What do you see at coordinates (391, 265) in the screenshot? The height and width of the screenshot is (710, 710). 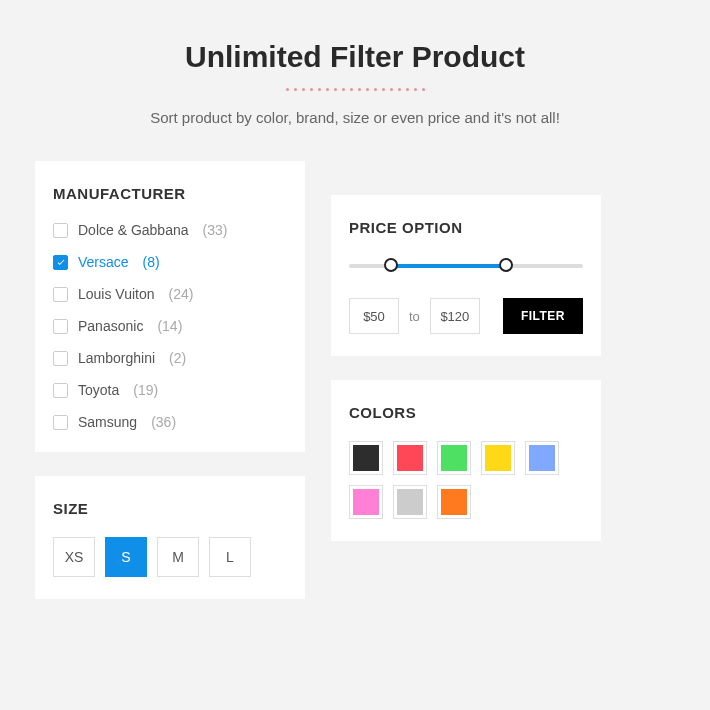 I see `slider-thumb-min` at bounding box center [391, 265].